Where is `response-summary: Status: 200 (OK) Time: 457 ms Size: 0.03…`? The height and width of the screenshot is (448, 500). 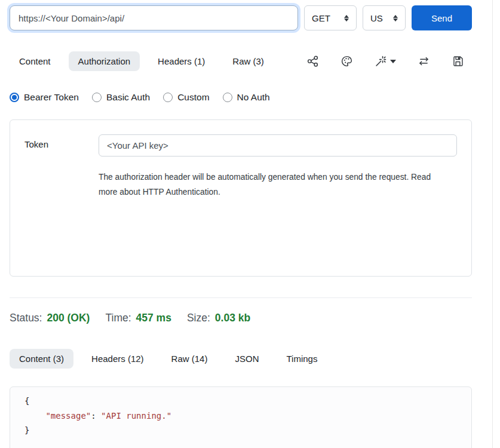
response-summary: Status: 200 (OK) Time: 457 ms Size: 0.03… is located at coordinates (241, 318).